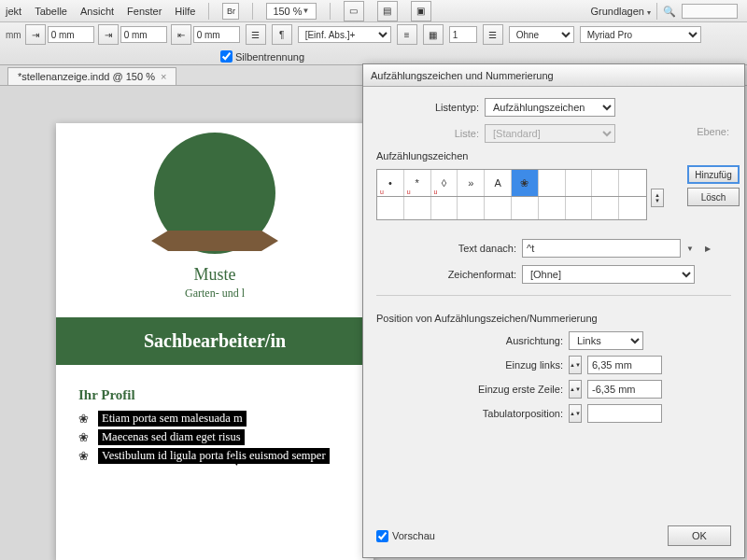 The height and width of the screenshot is (560, 747). Describe the element at coordinates (470, 413) in the screenshot. I see `tabpos-label: Tabulatorposition:` at that location.